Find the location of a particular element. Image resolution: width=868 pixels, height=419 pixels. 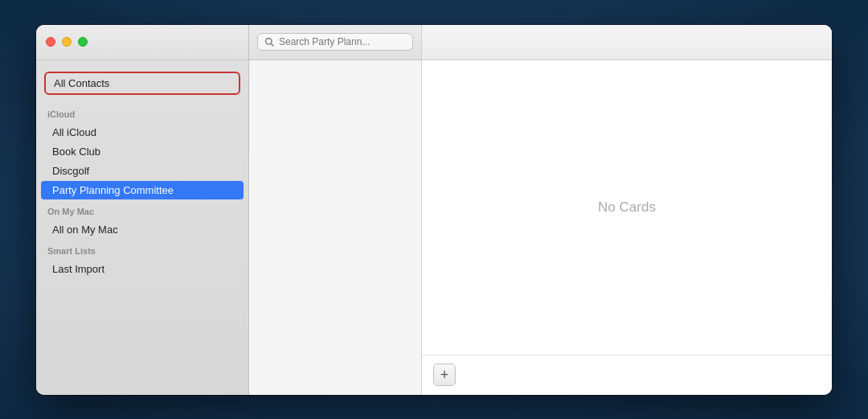

all-contacts-button: All Contacts is located at coordinates (142, 84).